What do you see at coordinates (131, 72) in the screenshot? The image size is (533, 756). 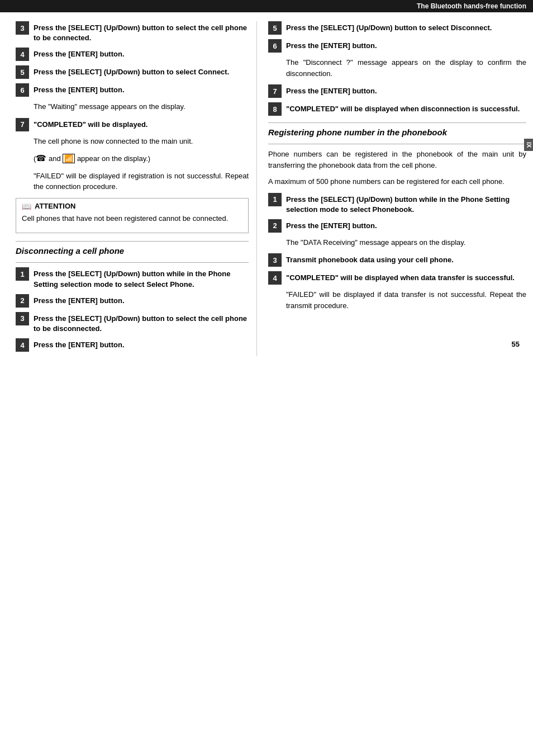 I see `step-5-text: Press the [SELECT] (Up/Down) button to s…` at bounding box center [131, 72].